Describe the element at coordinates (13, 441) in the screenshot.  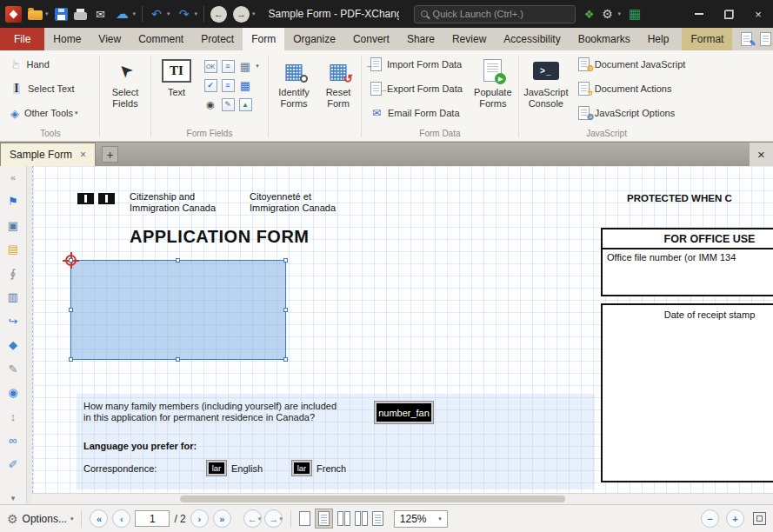
I see `links-panel-icon: ∞` at that location.